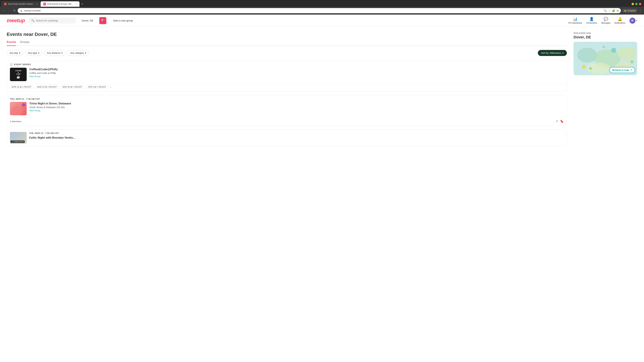 This screenshot has height=362, width=644. Describe the element at coordinates (637, 4) in the screenshot. I see `window-controls` at that location.